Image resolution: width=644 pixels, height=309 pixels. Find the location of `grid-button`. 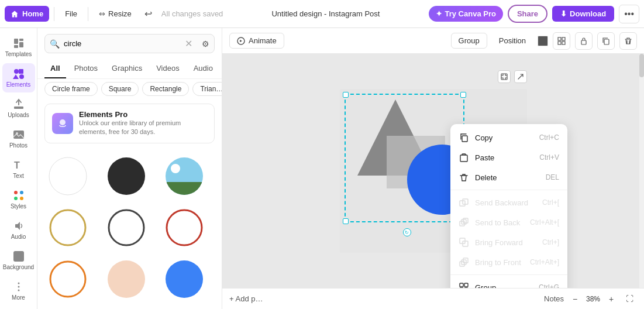

grid-button is located at coordinates (562, 41).